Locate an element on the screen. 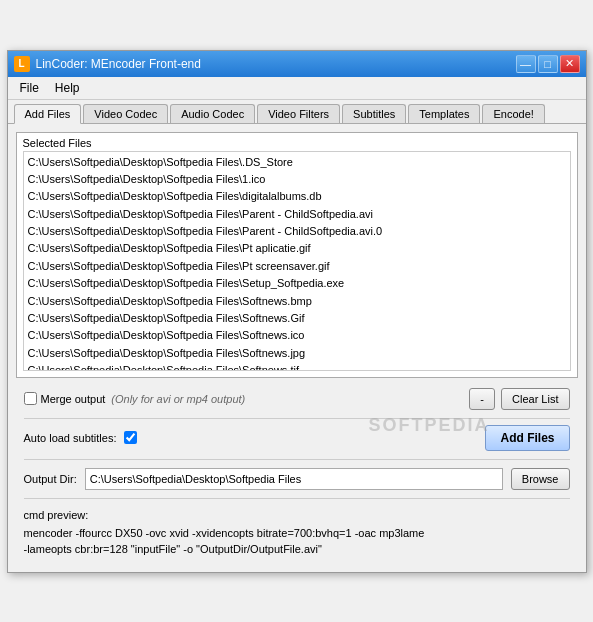 The width and height of the screenshot is (593, 622). title-buttons: — □ ✕ is located at coordinates (548, 64).